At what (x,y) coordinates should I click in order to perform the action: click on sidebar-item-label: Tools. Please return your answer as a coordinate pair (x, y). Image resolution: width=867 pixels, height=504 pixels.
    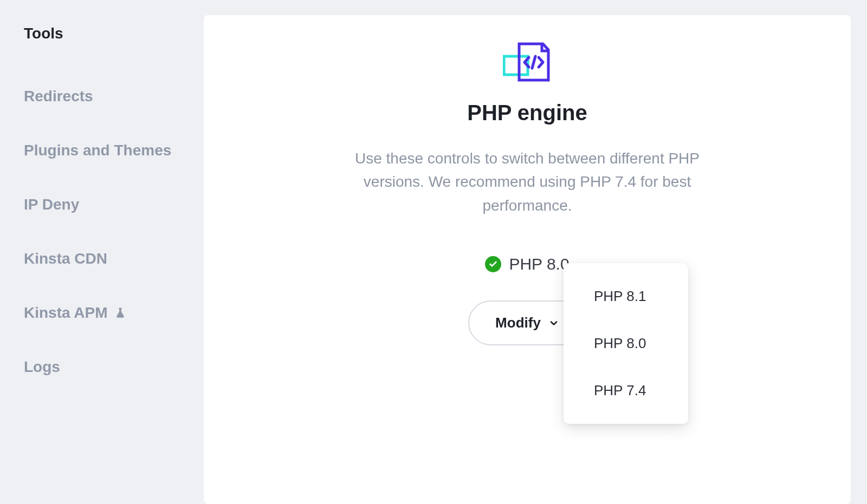
    Looking at the image, I should click on (43, 34).